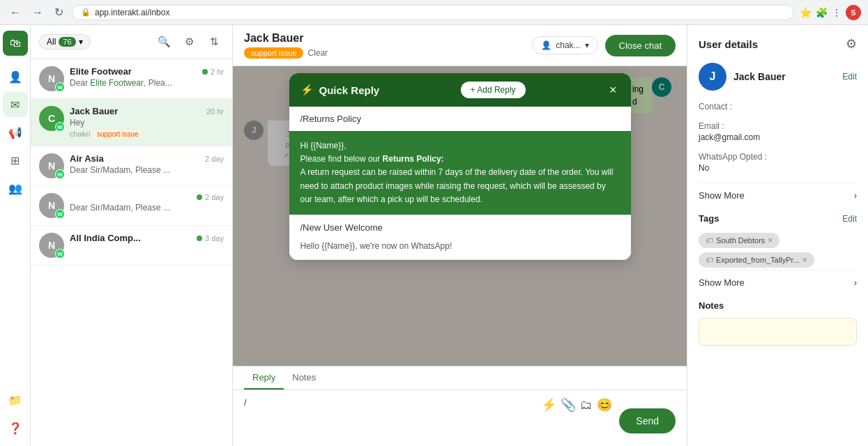 The width and height of the screenshot is (868, 446). Describe the element at coordinates (586, 406) in the screenshot. I see `template-btn: 🗂` at that location.